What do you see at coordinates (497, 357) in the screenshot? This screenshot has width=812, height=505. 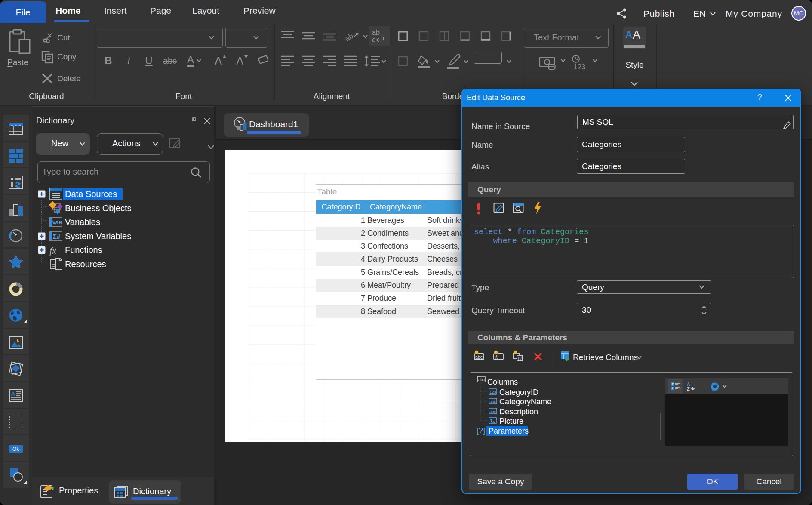 I see `svg-text: fₓ` at bounding box center [497, 357].